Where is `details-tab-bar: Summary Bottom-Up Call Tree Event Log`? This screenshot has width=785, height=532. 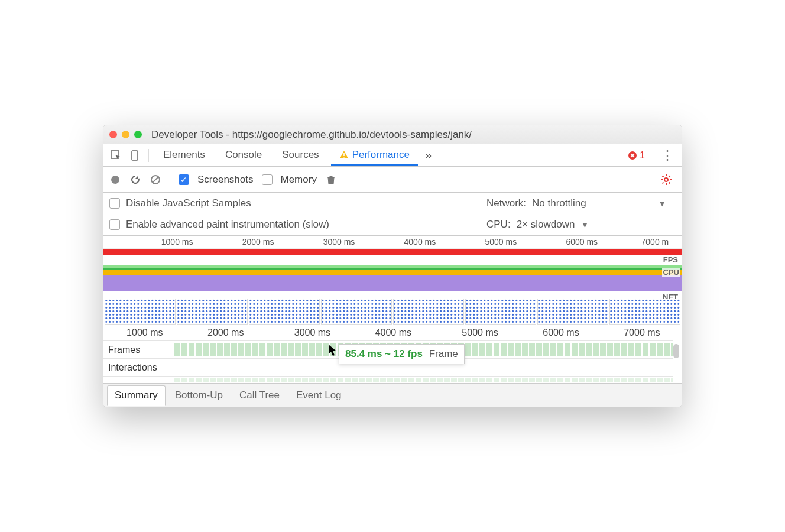 details-tab-bar: Summary Bottom-Up Call Tree Event Log is located at coordinates (392, 395).